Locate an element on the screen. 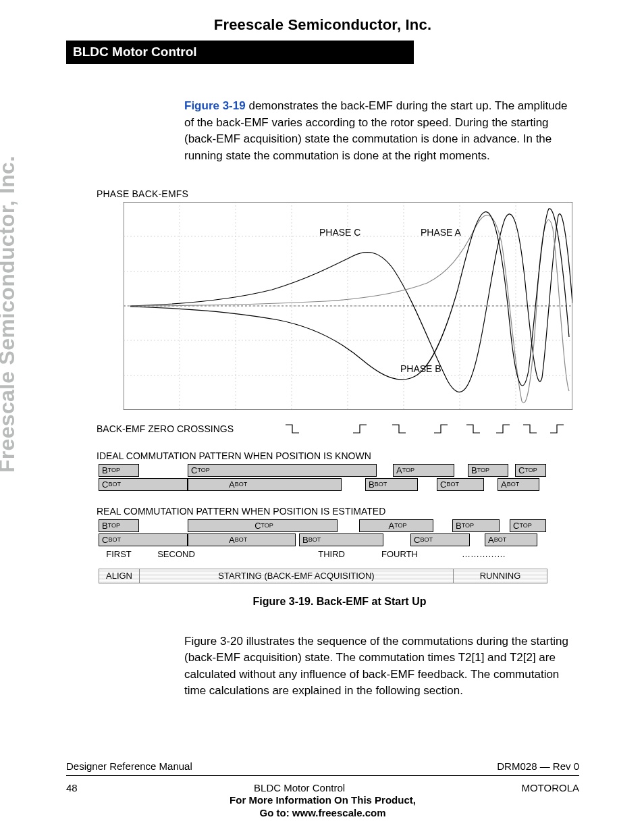 The image size is (644, 834). footer-line-1: Designer Reference Manual DRM028 — Rev 0 is located at coordinates (323, 766).